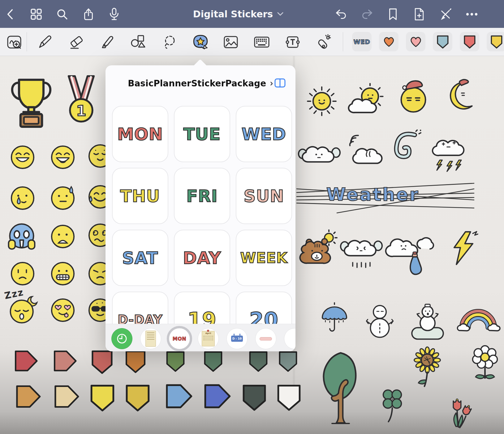 This screenshot has width=504, height=434. Describe the element at coordinates (461, 96) in the screenshot. I see `crescent-moon-sticker` at that location.